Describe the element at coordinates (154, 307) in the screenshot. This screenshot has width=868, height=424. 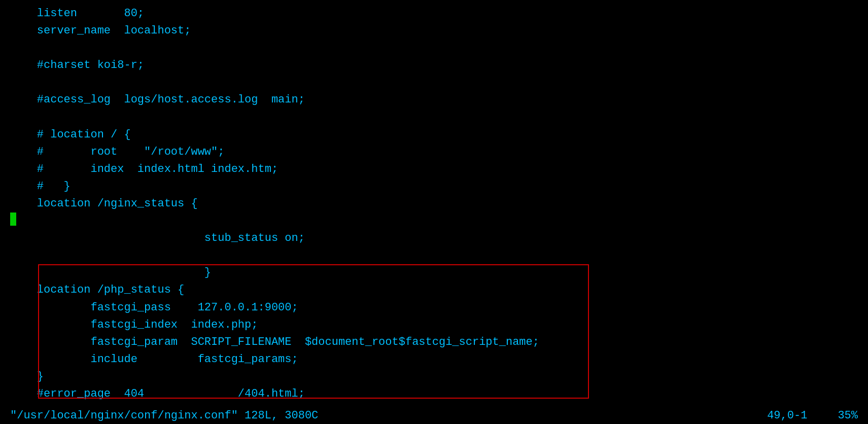
I see `code-text: fastcgi_pass 127.0.0.1:9000;` at that location.